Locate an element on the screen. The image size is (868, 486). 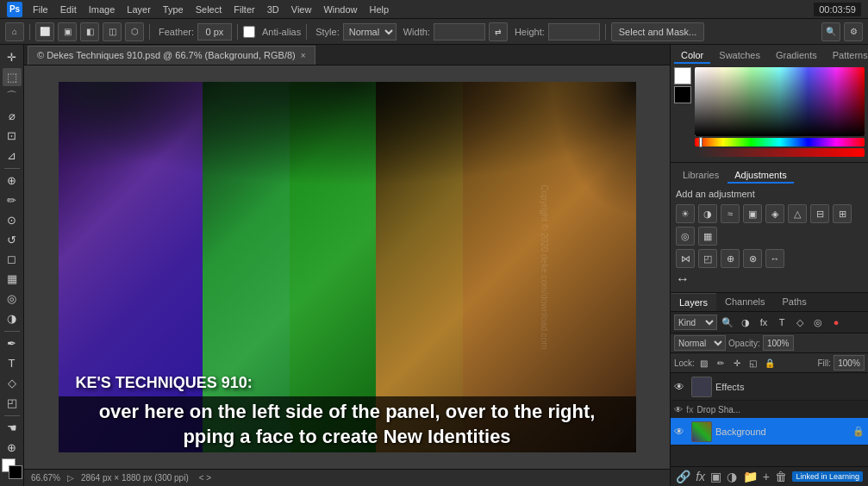
lasso-tool: ⌒ is located at coordinates (12, 97).